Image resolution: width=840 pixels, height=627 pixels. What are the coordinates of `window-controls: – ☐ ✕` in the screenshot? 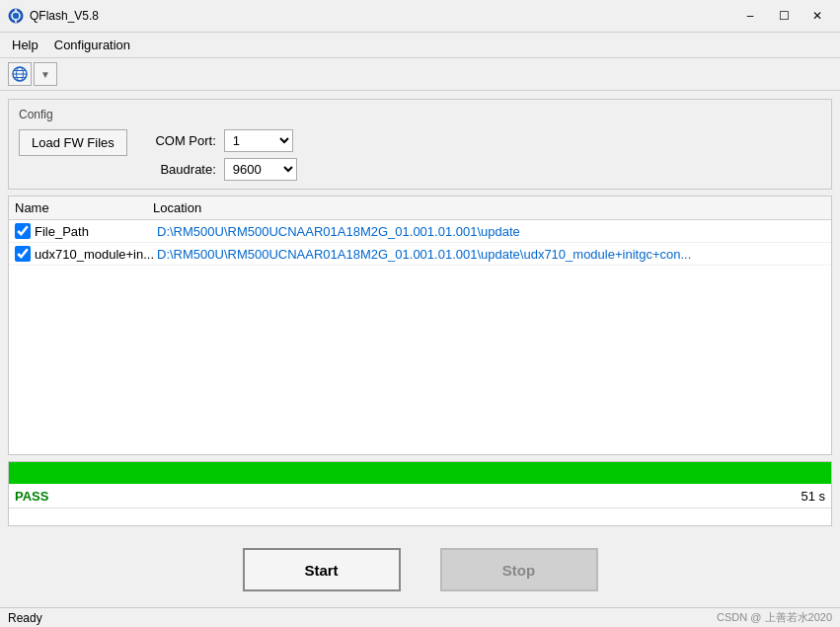 It's located at (784, 16).